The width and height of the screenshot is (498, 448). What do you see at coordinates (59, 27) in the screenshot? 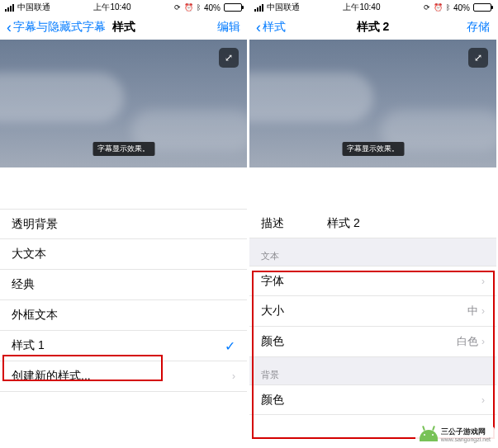
I see `back-label: 字幕与隐藏式字幕` at bounding box center [59, 27].